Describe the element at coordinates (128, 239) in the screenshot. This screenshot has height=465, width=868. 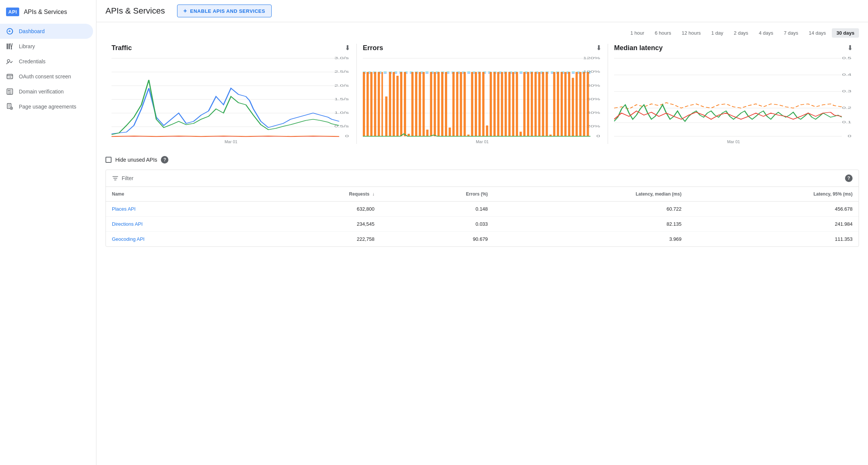
I see `geocoding-api-link: Geocoding API` at that location.